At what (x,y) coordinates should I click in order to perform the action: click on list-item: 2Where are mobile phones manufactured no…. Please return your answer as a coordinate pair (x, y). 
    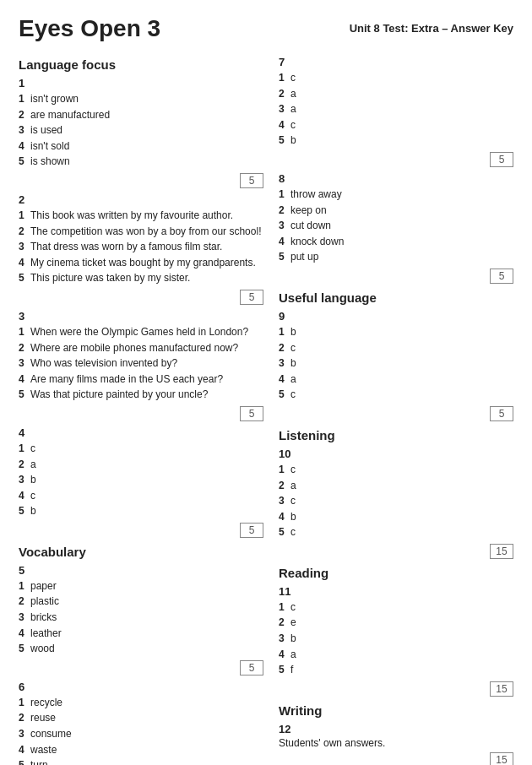
    Looking at the image, I should click on (141, 348).